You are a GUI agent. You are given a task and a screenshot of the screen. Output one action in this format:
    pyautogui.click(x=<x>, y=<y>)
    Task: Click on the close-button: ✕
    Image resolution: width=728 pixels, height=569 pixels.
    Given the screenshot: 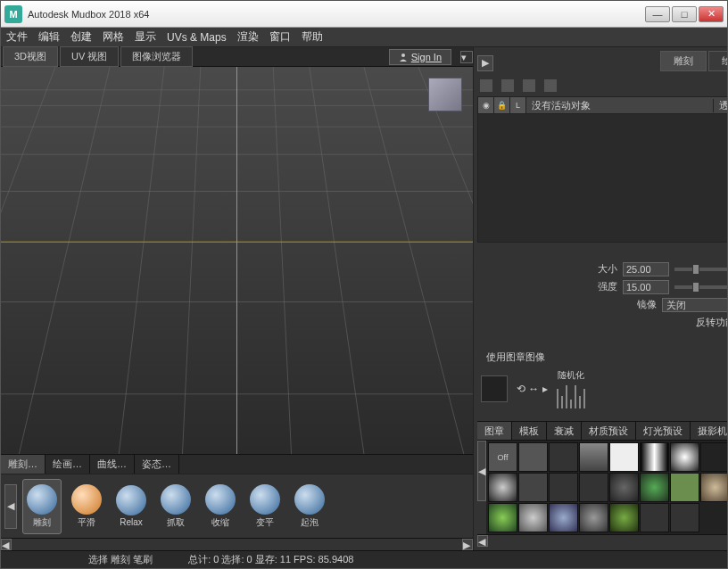 What is the action you would take?
    pyautogui.click(x=711, y=14)
    